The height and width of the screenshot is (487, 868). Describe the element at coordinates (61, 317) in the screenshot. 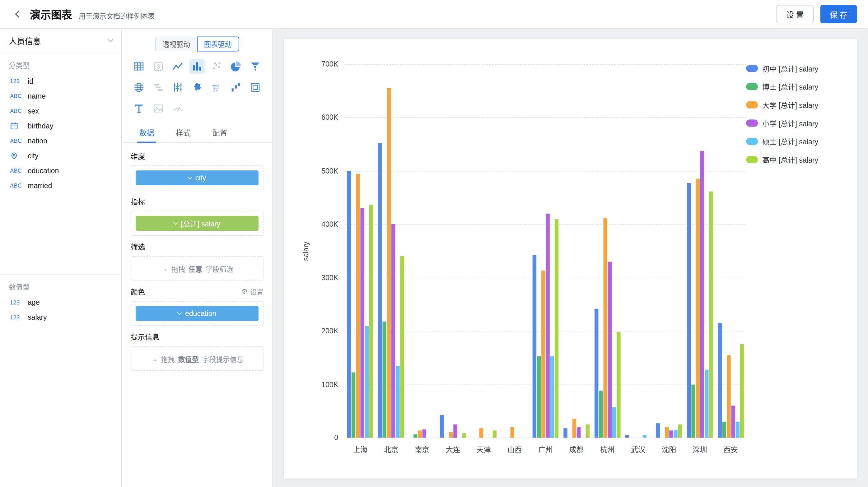

I see `field-salary: 123salary` at that location.